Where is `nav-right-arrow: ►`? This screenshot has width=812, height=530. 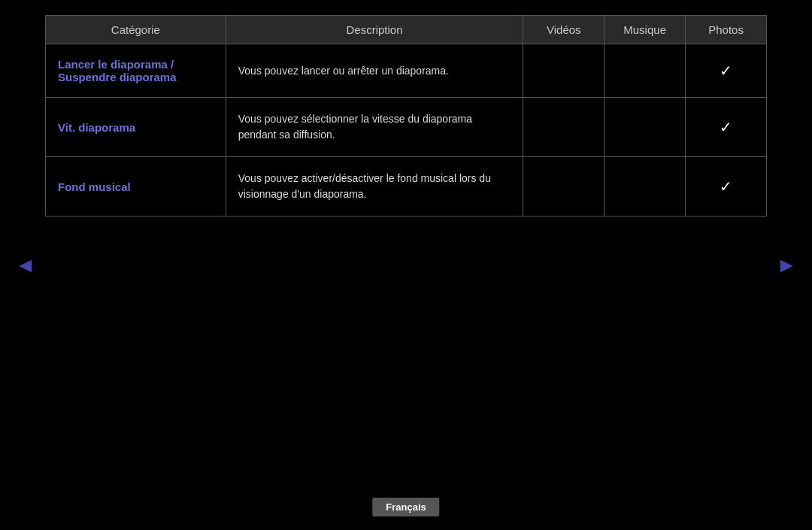
nav-right-arrow: ► is located at coordinates (786, 265).